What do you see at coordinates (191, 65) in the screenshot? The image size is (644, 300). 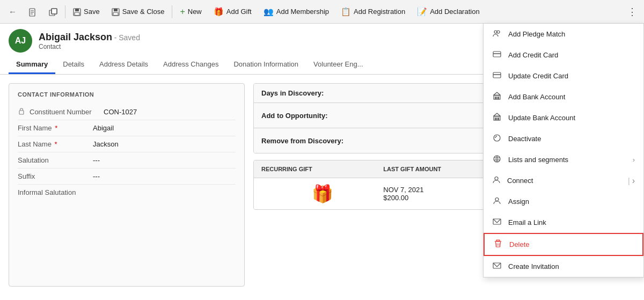 I see `tab-address-changes: Address Changes` at bounding box center [191, 65].